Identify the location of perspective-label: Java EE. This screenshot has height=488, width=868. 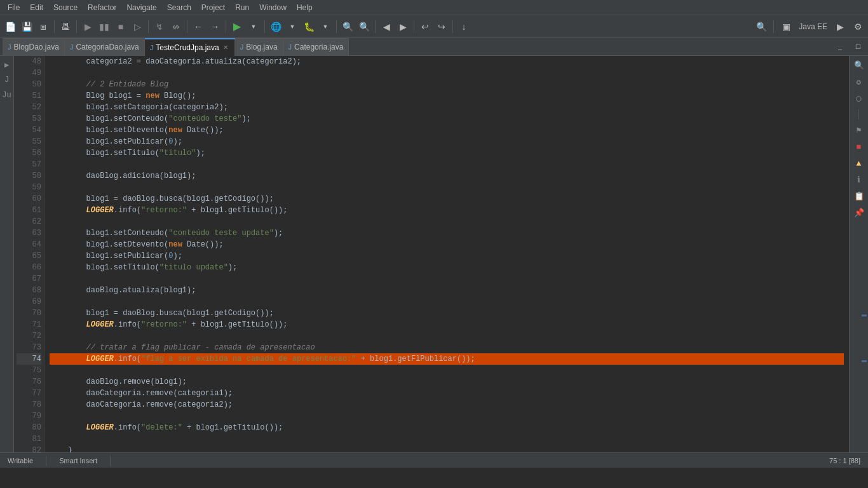
(813, 27).